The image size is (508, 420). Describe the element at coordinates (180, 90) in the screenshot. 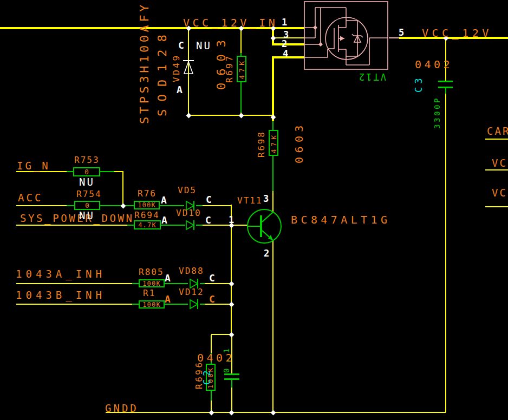

I see `anode-marker-vd49: A` at that location.